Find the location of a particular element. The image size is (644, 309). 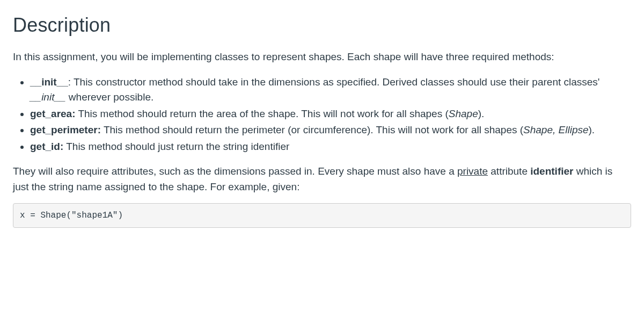

method-desc: This method should return the area of th… is located at coordinates (262, 114).